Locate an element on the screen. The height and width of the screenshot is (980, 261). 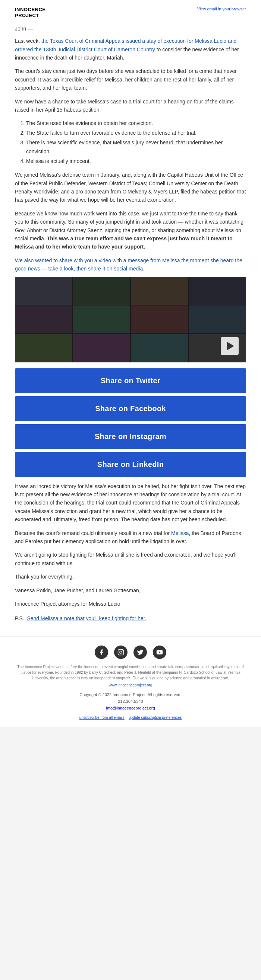
video-link: We also wanted to share with you a video… is located at coordinates (130, 265).